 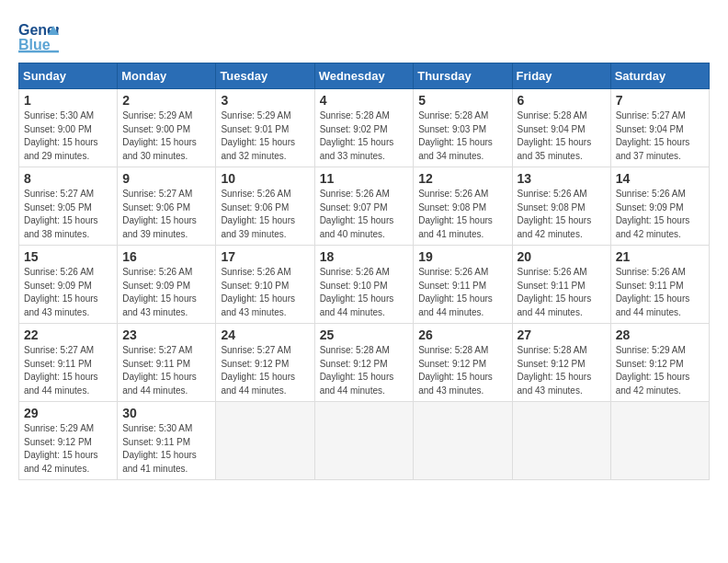 I want to click on day-number: 17, so click(x=265, y=257).